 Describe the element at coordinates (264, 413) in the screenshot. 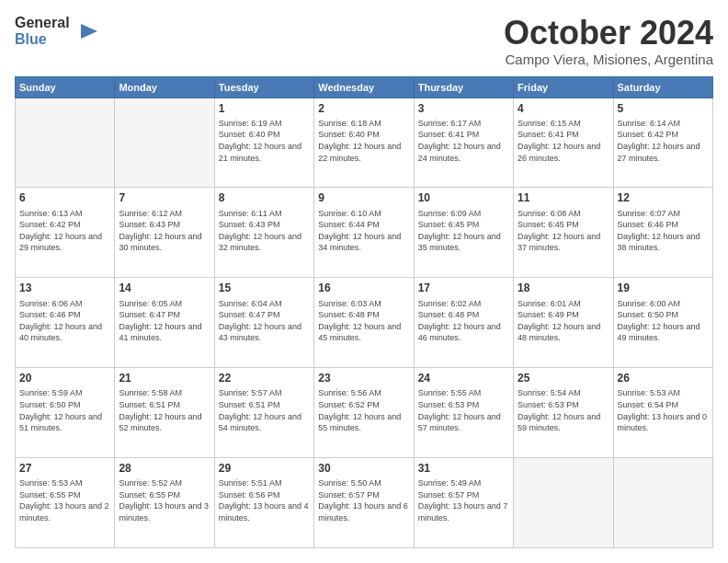

I see `calendar-cell-22: 22Sunrise: 5:57 AM Sunset: 6:51 PM Dayli…` at that location.